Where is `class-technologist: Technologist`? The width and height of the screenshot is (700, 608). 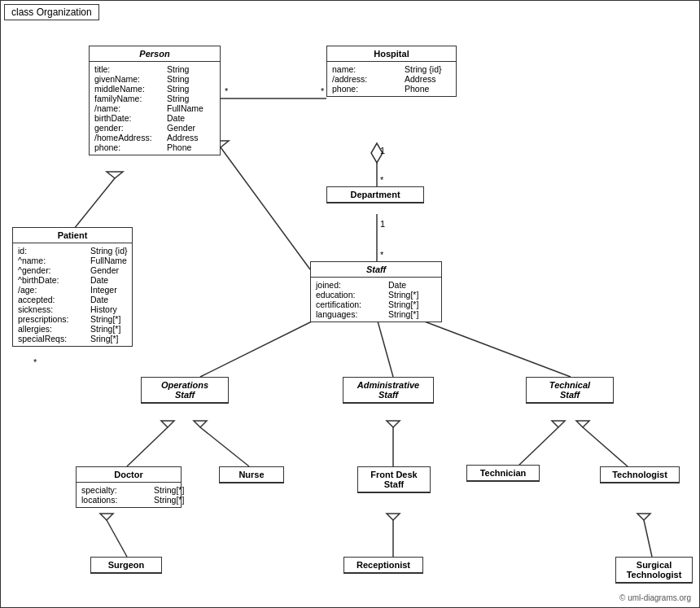
class-technologist: Technologist is located at coordinates (640, 475).